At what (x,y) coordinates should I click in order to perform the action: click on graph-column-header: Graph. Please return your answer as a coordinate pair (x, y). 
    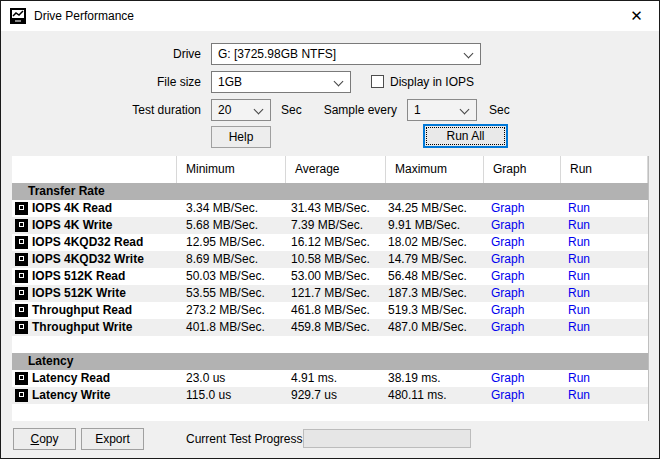
    Looking at the image, I should click on (522, 170).